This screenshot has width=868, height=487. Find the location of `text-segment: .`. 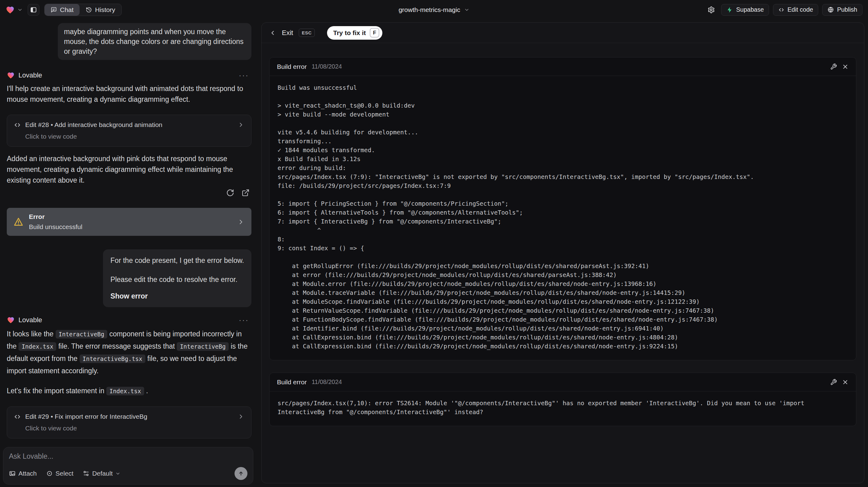

text-segment: . is located at coordinates (146, 391).